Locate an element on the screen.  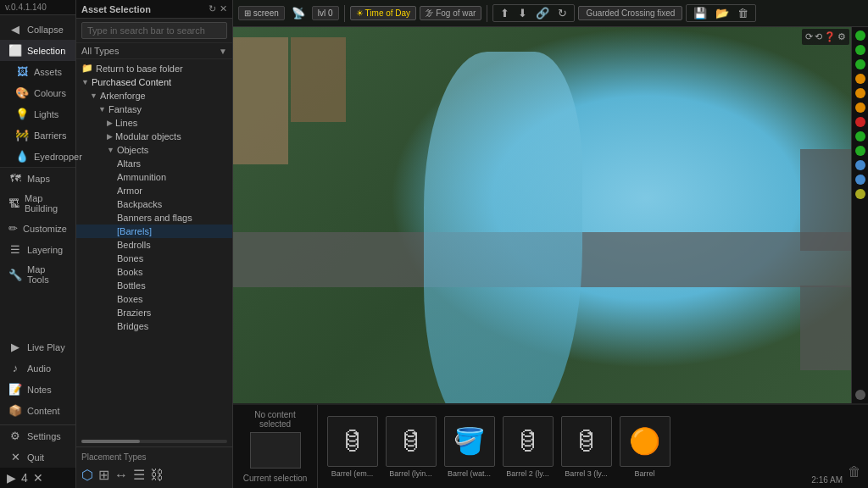
tree-bedrolls: Bedrolls is located at coordinates (154, 245).